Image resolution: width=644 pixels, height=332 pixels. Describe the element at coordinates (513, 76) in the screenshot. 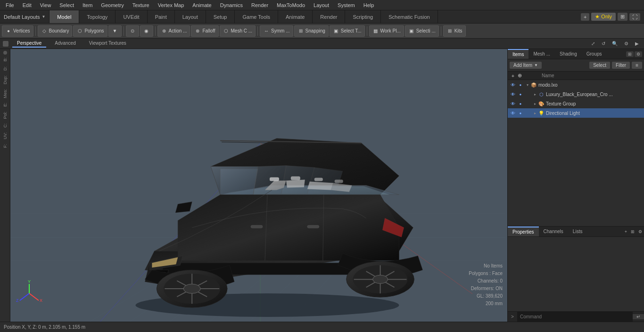

I see `col-icon-1: +` at that location.